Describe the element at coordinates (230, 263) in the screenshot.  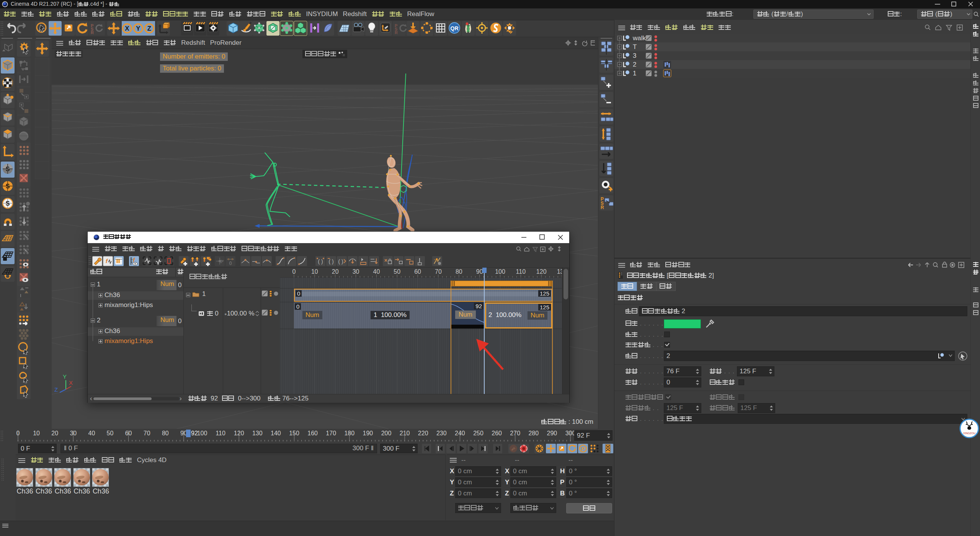
I see `svg-text: 0` at that location.